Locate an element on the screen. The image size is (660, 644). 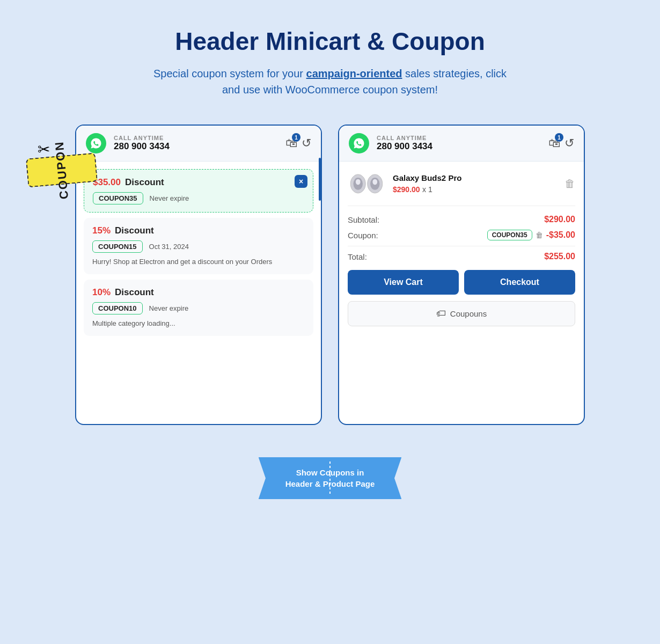
coupon-3-meta: COUPON10 Never expire is located at coordinates (199, 308).